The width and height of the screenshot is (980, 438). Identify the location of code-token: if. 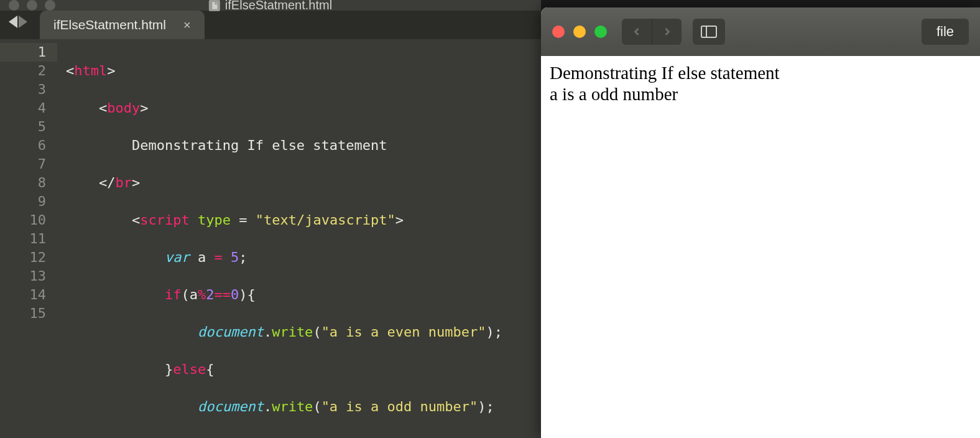
(173, 295).